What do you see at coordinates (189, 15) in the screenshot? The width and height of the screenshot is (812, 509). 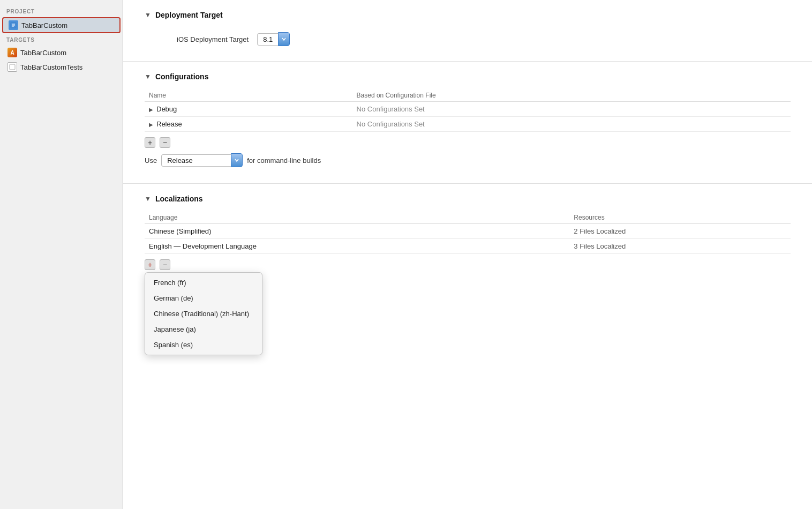 I see `deployment-target-title: Deployment Target` at bounding box center [189, 15].